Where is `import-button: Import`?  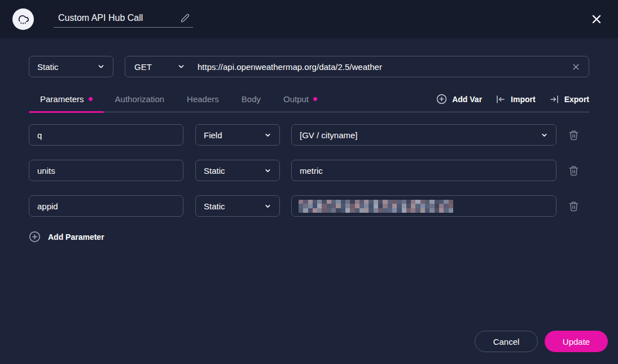
import-button: Import is located at coordinates (516, 99).